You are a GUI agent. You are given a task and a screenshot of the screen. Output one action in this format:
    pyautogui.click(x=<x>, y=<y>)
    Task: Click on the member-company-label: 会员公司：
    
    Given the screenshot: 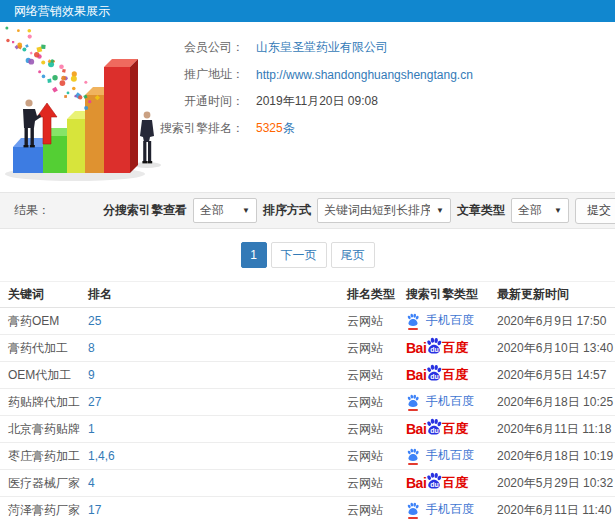 What is the action you would take?
    pyautogui.click(x=192, y=48)
    